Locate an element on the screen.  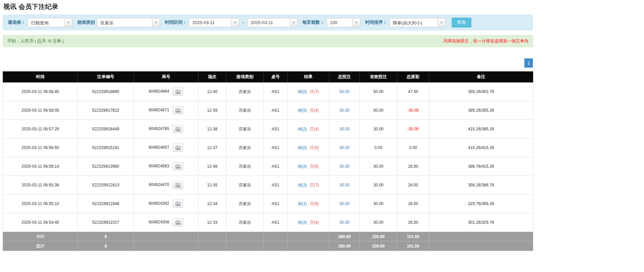
game-type-select: 百家乐 ▼ is located at coordinates (128, 22).